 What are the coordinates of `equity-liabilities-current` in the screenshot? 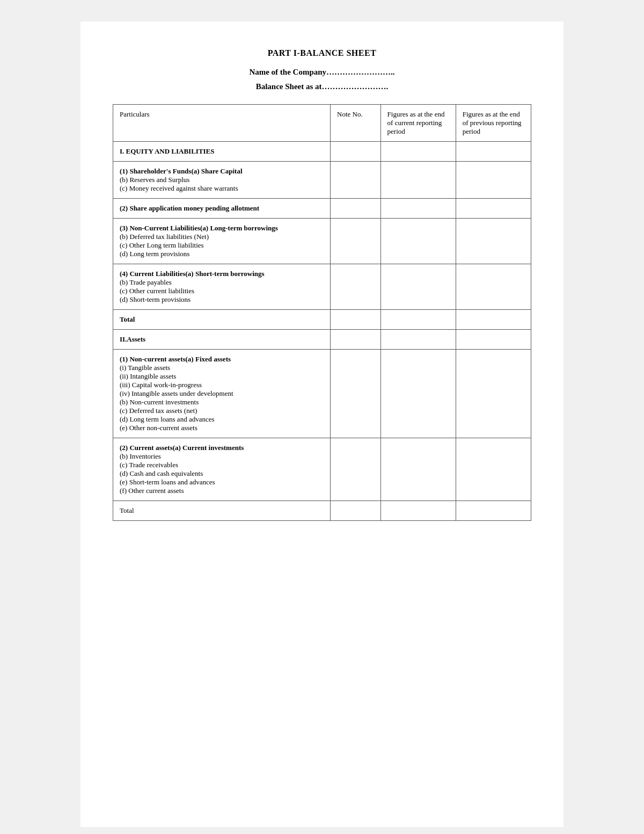 It's located at (418, 151).